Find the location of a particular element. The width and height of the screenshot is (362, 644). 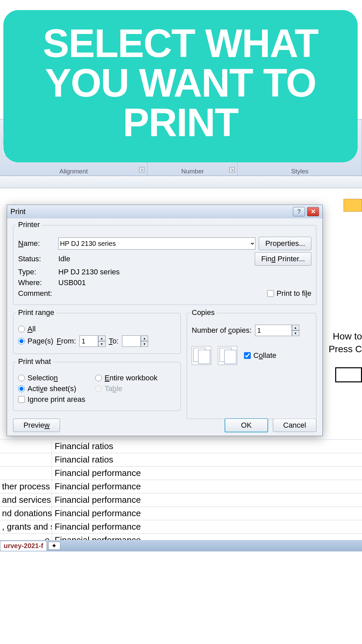

where-label: Where: is located at coordinates (37, 283).